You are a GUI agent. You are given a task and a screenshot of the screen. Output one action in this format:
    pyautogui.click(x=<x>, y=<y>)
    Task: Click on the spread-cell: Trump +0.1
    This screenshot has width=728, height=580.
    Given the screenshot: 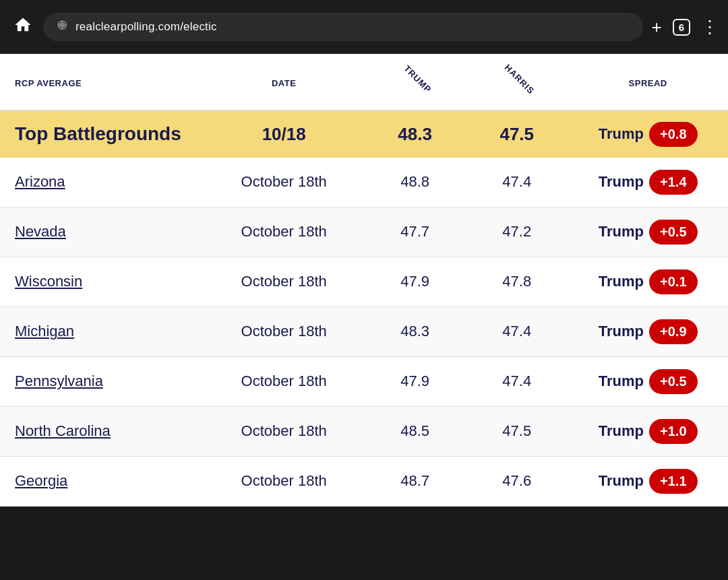 What is the action you would take?
    pyautogui.click(x=648, y=282)
    